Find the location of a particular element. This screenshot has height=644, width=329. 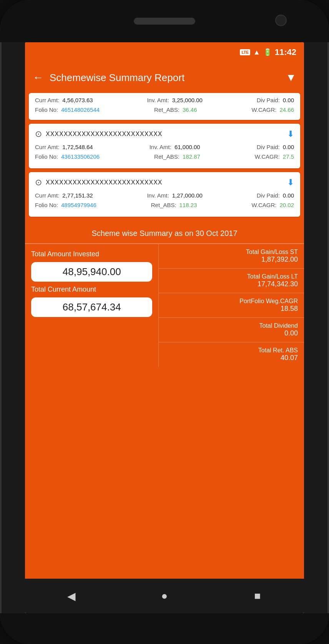

total-ret-abs-row: Total Ret. ABS 40.07 is located at coordinates (231, 354).